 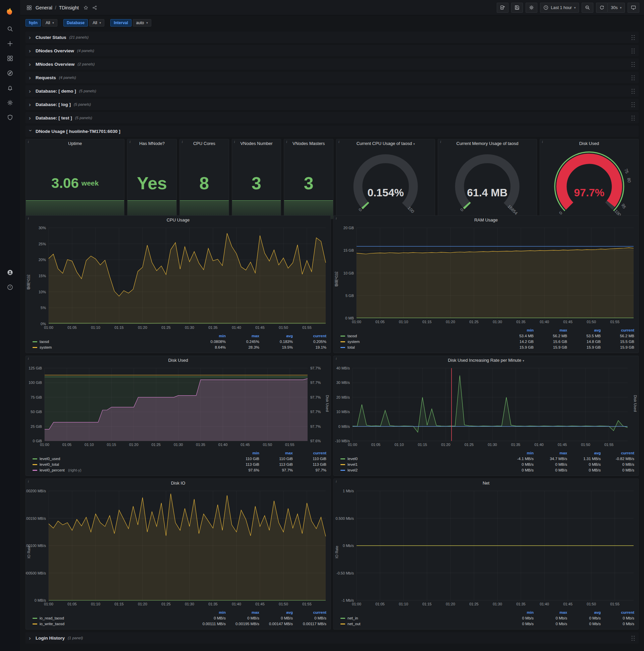 What do you see at coordinates (332, 37) in the screenshot?
I see `dashboard-row-toggle-cluster-status: ›Cluster Status(21 panels)` at bounding box center [332, 37].